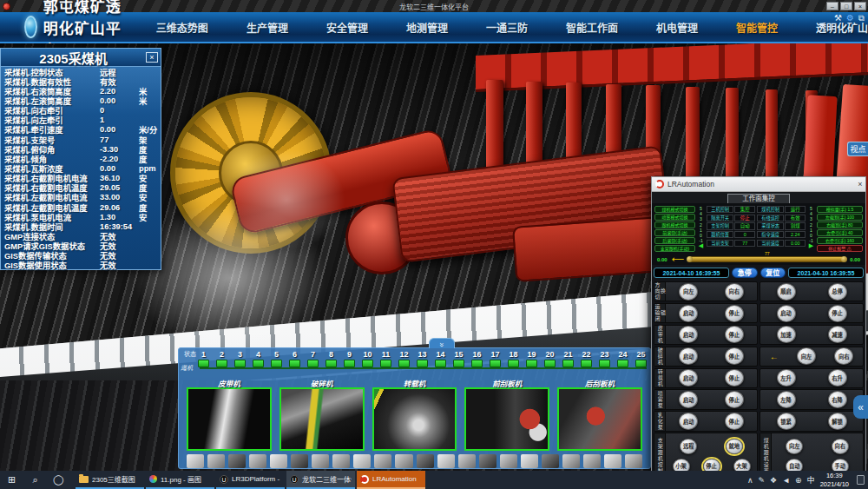 This screenshot has width=868, height=489. I want to click on ime-indicator: 中, so click(811, 479).